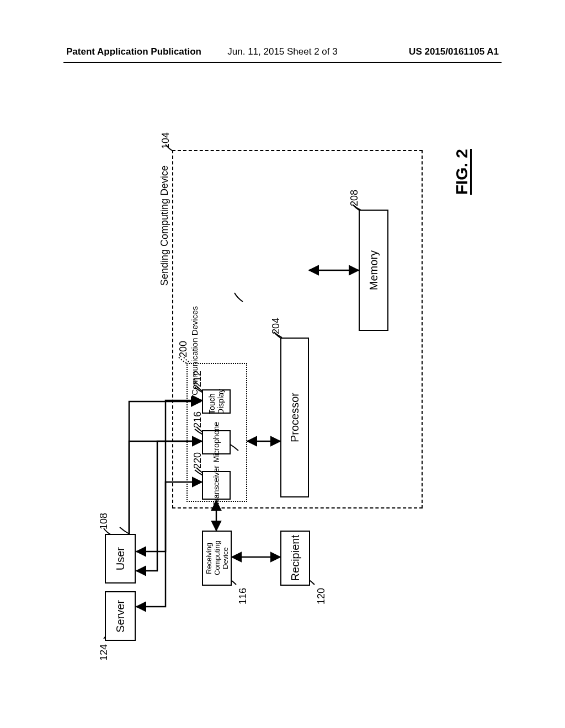  Describe the element at coordinates (295, 558) in the screenshot. I see `recipient-block: Recipient` at that location.